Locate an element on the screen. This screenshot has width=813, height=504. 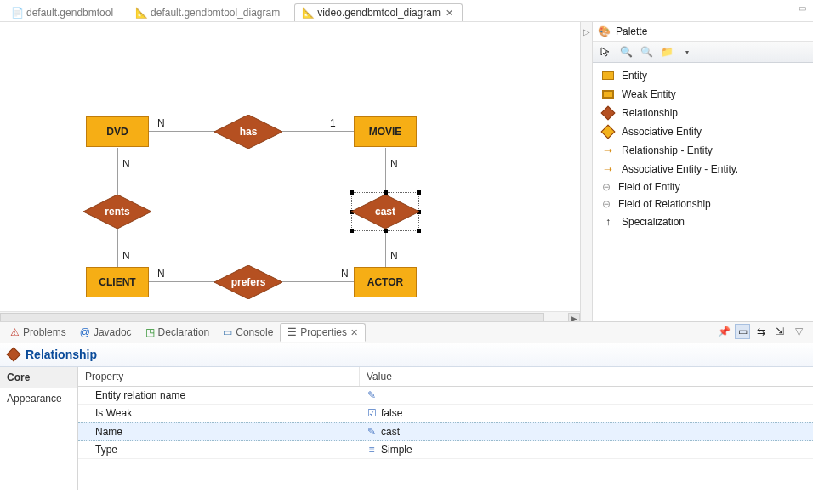
pin-icon: 📌 is located at coordinates (724, 331).